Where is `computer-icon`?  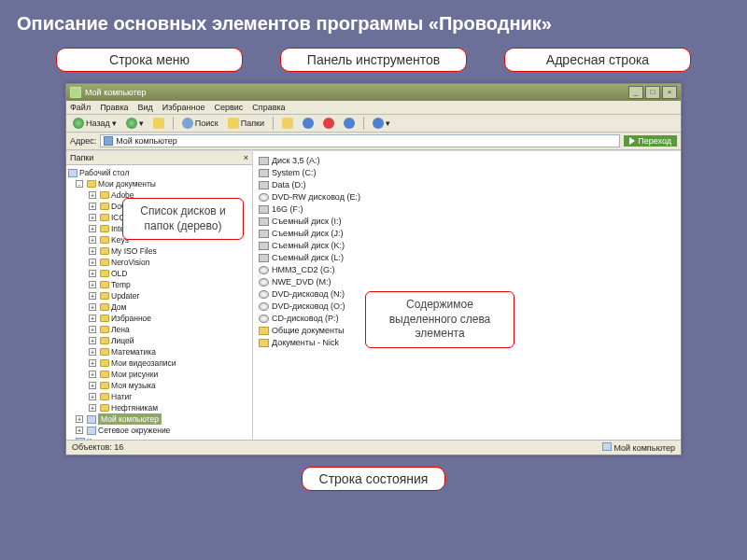 computer-icon is located at coordinates (607, 446).